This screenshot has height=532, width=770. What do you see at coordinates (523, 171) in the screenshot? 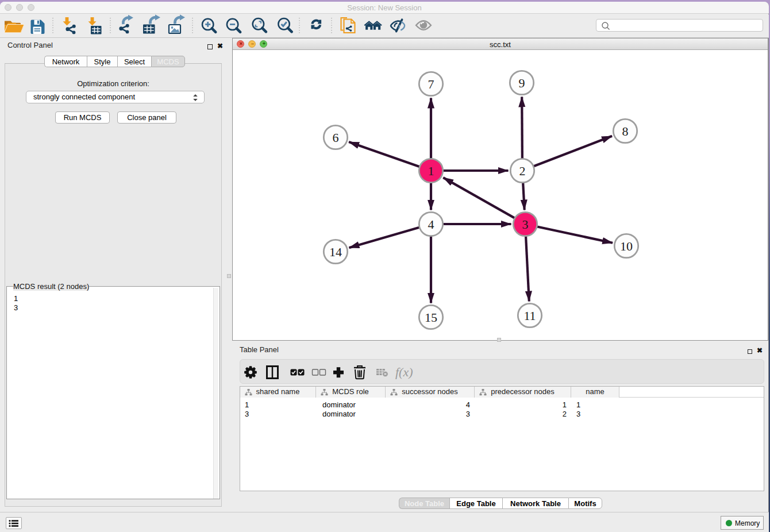
I see `svg-text: 2` at bounding box center [523, 171].